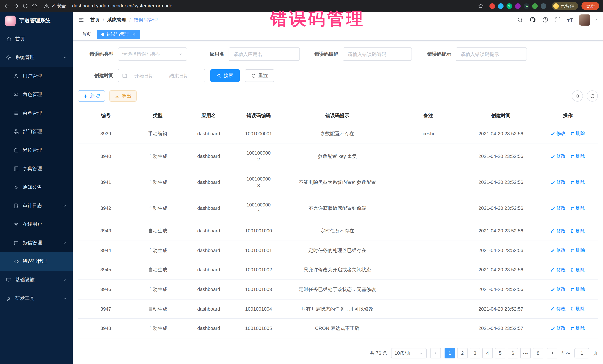 The height and width of the screenshot is (364, 603). I want to click on sidebar-item-home: 首页, so click(36, 39).